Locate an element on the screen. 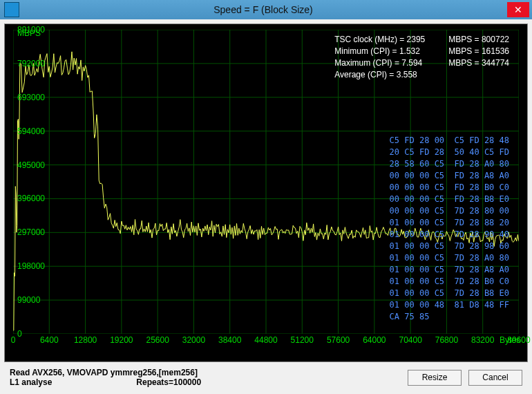  y-tick: 693000 is located at coordinates (31, 97).